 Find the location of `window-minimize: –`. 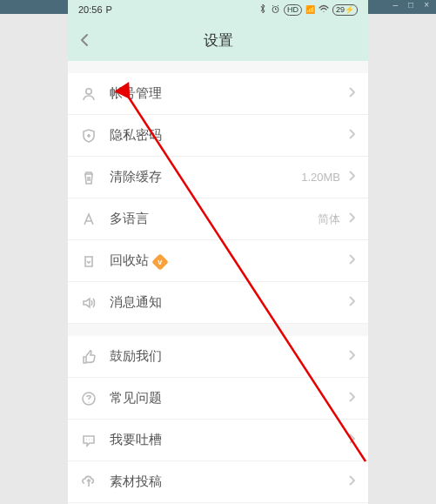

window-minimize: – is located at coordinates (396, 5).